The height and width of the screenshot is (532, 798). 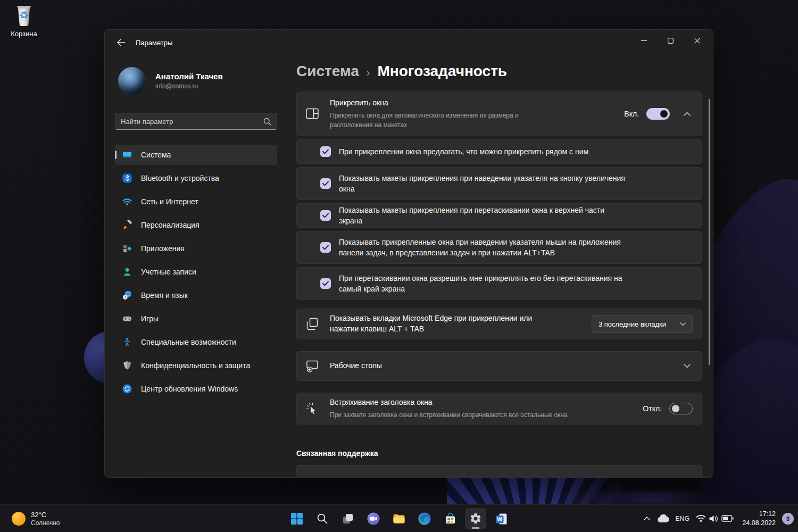 What do you see at coordinates (425, 519) in the screenshot?
I see `edge-button` at bounding box center [425, 519].